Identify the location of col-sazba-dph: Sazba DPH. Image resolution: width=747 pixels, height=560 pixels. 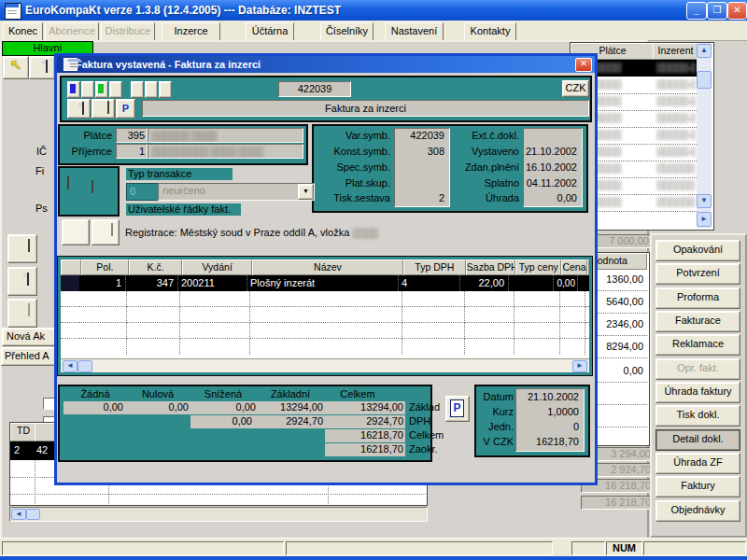
(491, 267).